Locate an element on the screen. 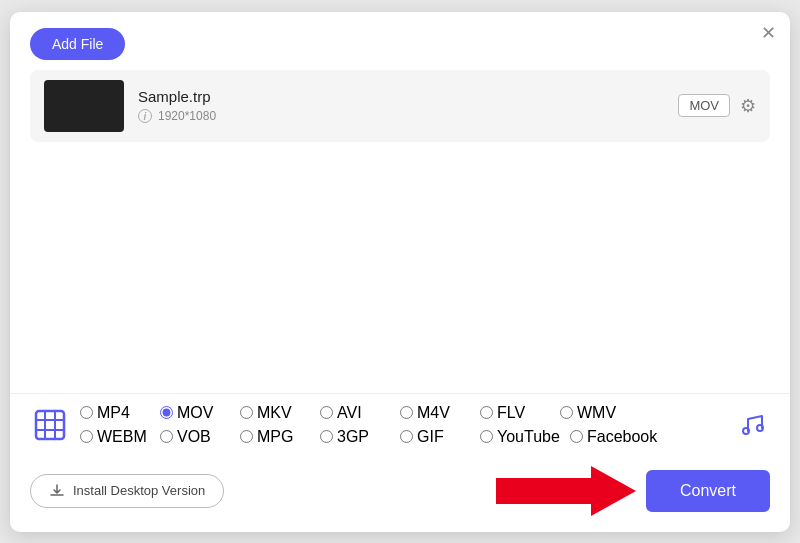 The height and width of the screenshot is (543, 800). audio-format-icon is located at coordinates (752, 425).